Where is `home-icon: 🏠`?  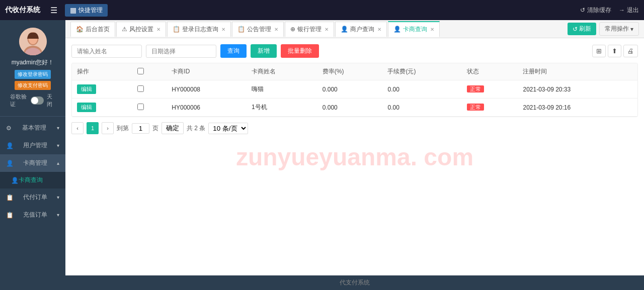
home-icon: 🏠 is located at coordinates (79, 29).